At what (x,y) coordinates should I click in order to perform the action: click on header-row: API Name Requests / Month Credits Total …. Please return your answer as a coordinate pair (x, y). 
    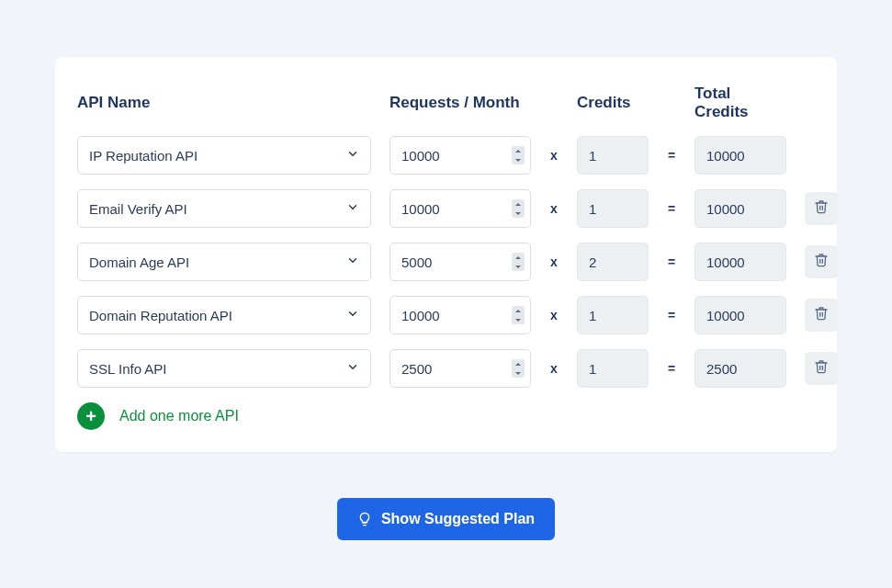
    Looking at the image, I should click on (446, 103).